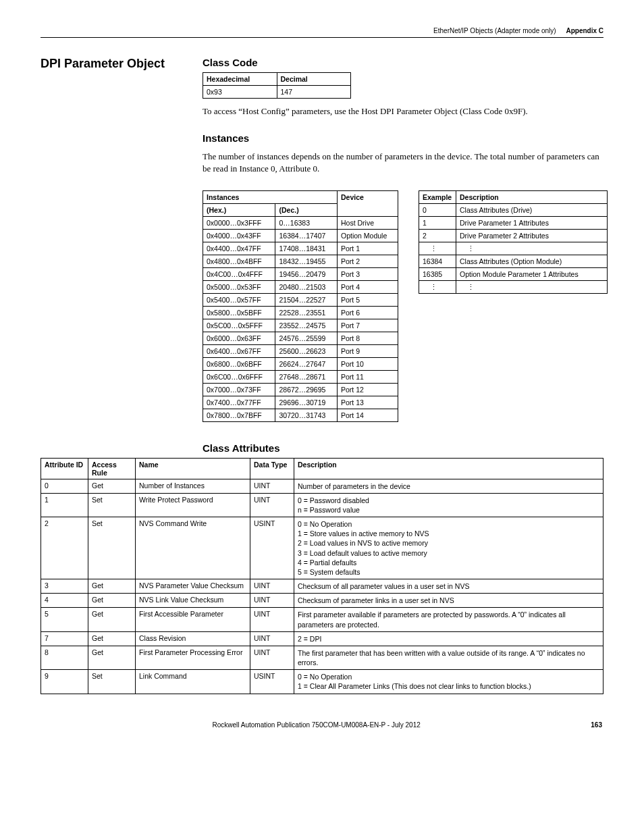  What do you see at coordinates (306, 300) in the screenshot?
I see `cell: 21504…22527` at bounding box center [306, 300].